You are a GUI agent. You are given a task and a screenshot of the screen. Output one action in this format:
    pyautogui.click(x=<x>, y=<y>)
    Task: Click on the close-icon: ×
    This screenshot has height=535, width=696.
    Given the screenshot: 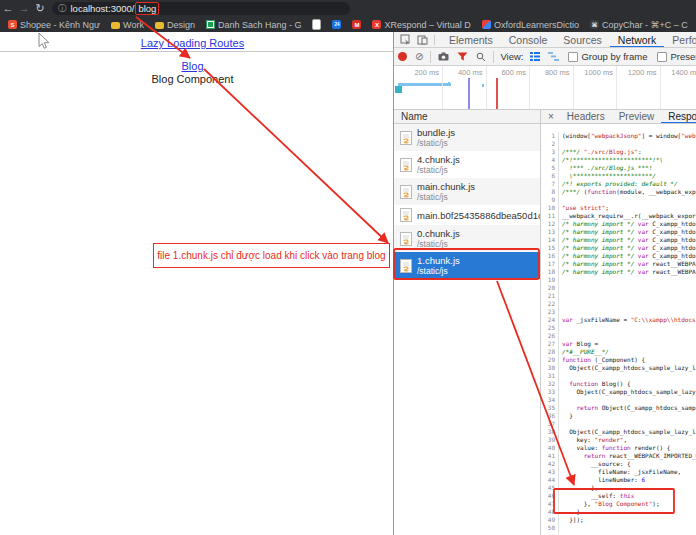 What is the action you would take?
    pyautogui.click(x=551, y=116)
    